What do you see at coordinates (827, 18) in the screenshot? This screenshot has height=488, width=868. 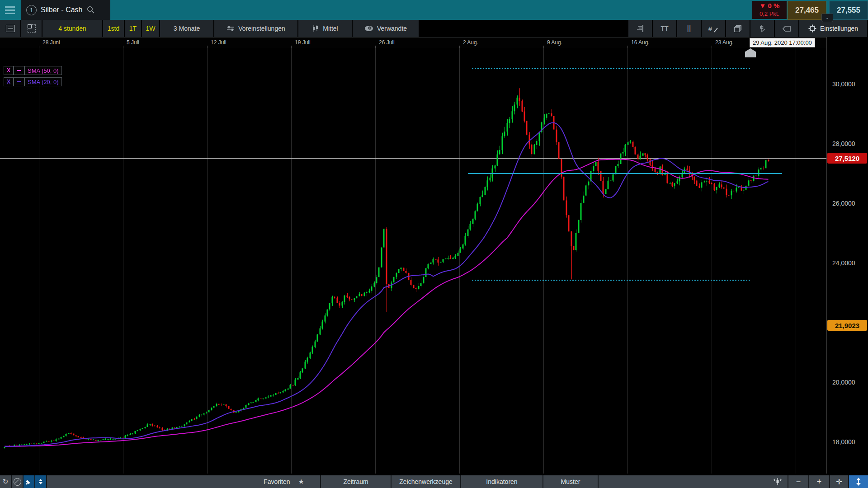 I see `collapse-quote-button: -` at bounding box center [827, 18].